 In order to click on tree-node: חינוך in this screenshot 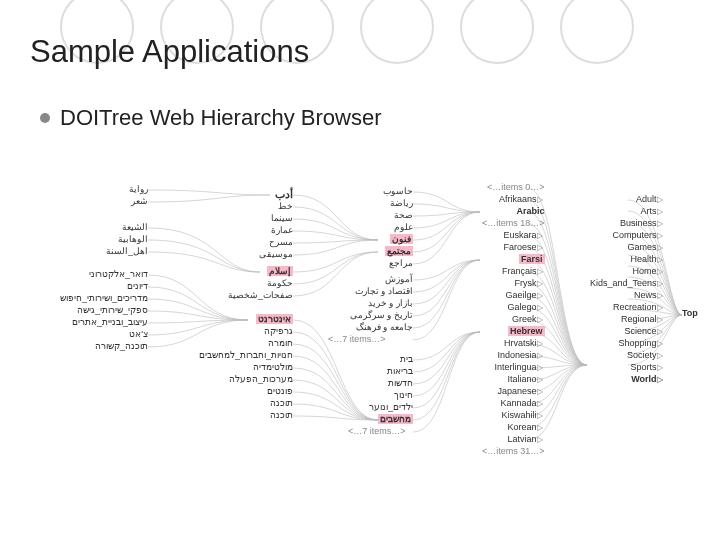, I will do `click(380, 396)`.